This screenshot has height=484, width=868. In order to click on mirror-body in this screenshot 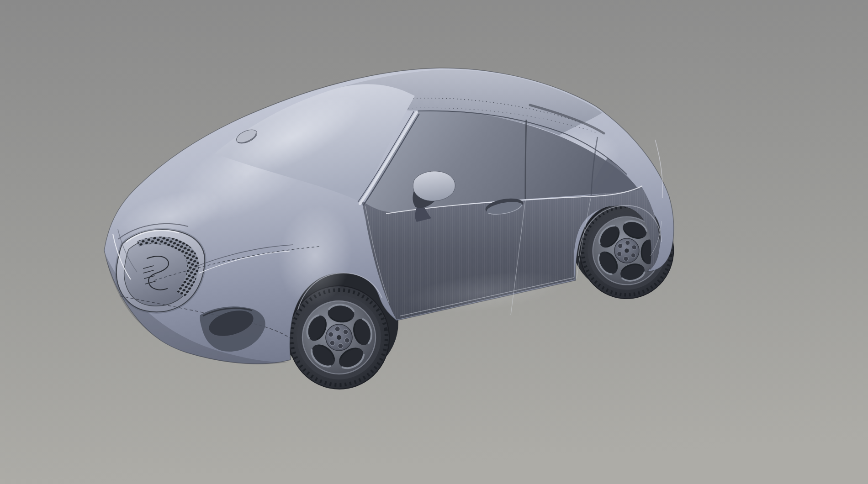, I will do `click(434, 186)`.